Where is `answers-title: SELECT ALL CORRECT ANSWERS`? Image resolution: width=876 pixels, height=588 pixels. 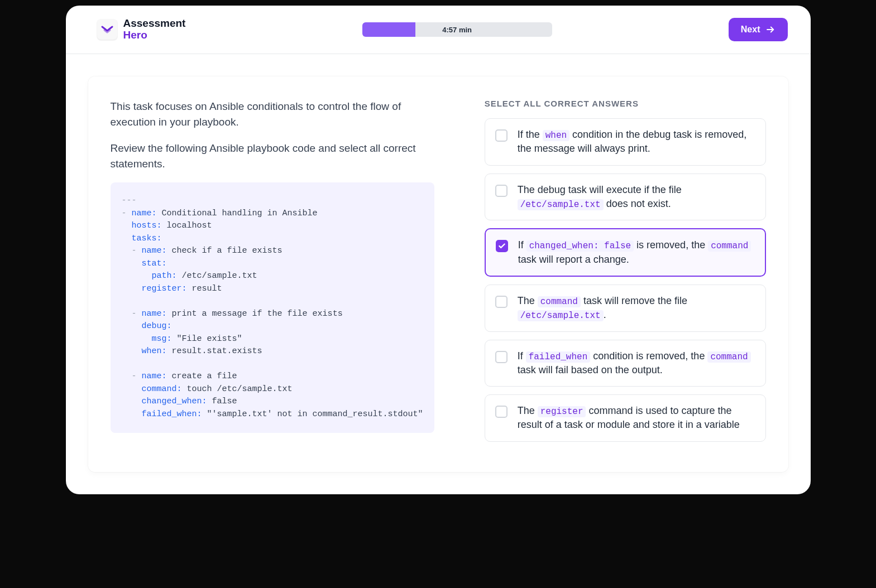 answers-title: SELECT ALL CORRECT ANSWERS is located at coordinates (625, 104).